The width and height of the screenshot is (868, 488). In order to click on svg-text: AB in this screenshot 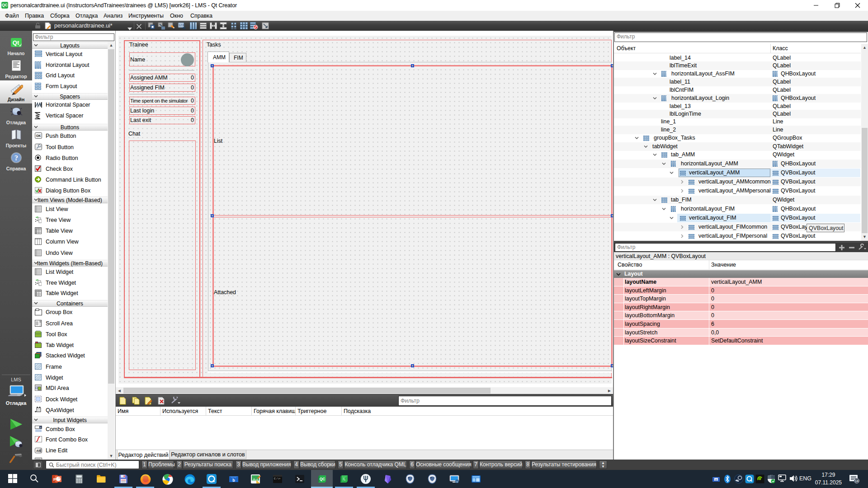, I will do `click(38, 451)`.